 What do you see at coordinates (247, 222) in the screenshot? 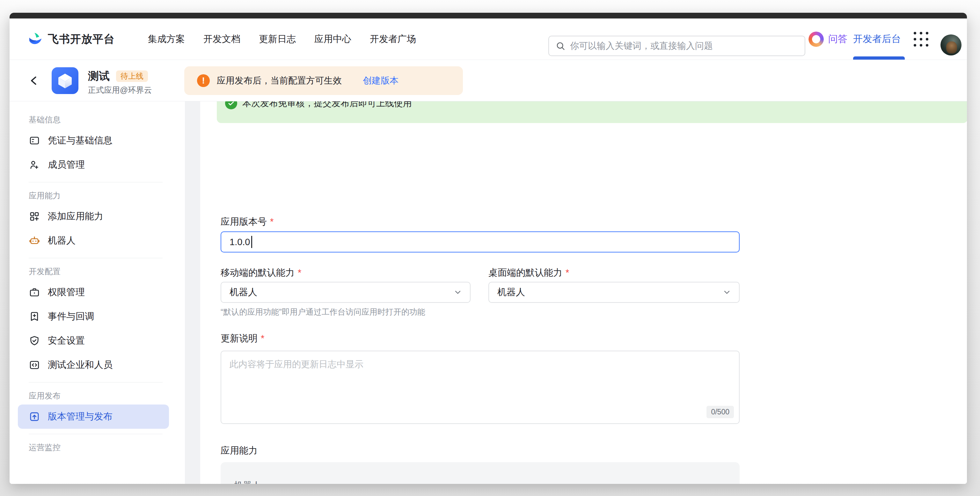
I see `version-label: 应用版本号*` at bounding box center [247, 222].